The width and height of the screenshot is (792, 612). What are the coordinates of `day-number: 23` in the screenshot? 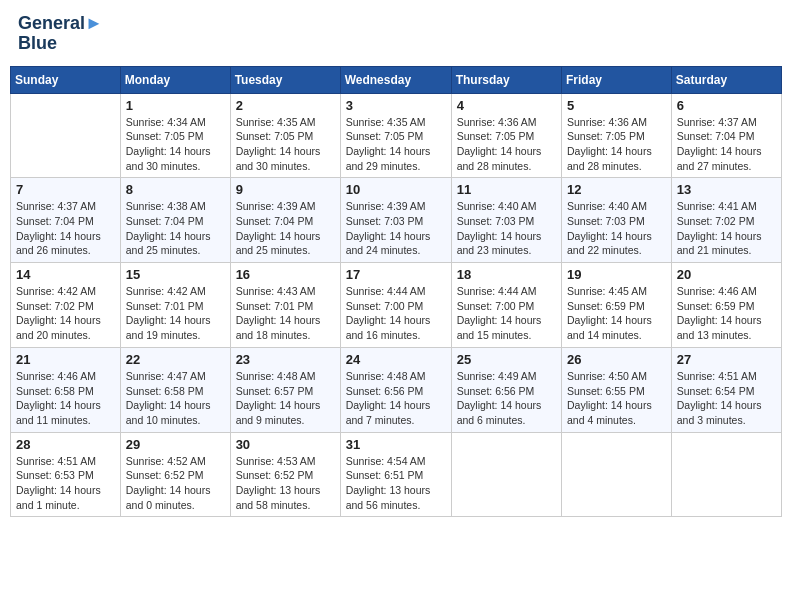 It's located at (286, 360).